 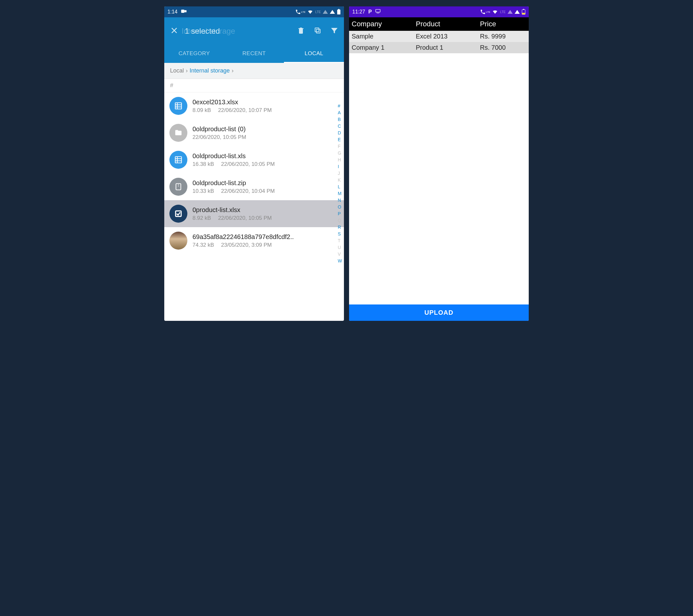 What do you see at coordinates (325, 12) in the screenshot?
I see `signal-icon` at bounding box center [325, 12].